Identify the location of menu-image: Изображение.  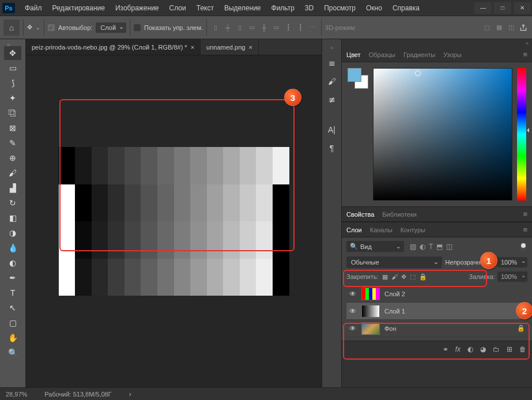
(137, 8).